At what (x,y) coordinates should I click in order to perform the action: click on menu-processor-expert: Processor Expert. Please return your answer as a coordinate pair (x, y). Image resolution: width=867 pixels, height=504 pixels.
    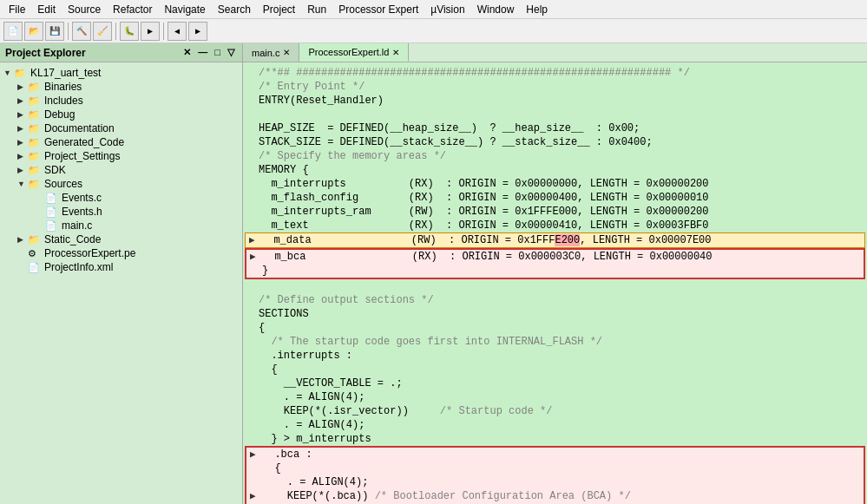
    Looking at the image, I should click on (378, 10).